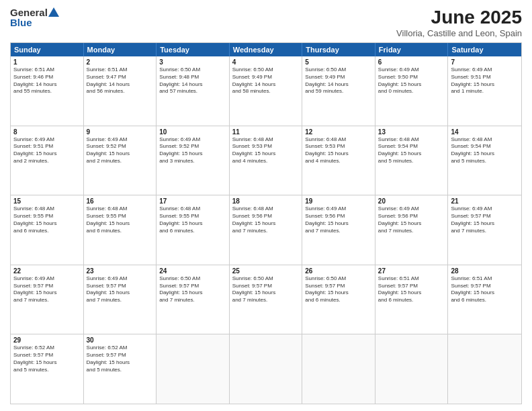 This screenshot has height=411, width=532. I want to click on calendar-cell: 24Sunrise: 6:50 AM Sunset: 9:57 PM Dayli…, so click(193, 300).